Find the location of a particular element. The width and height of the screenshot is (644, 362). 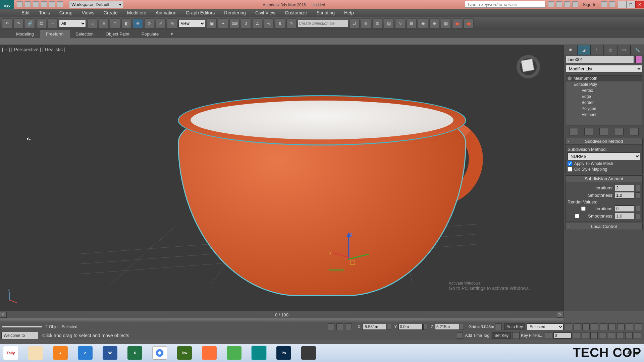

menu-modifiers: Modifiers is located at coordinates (137, 13).